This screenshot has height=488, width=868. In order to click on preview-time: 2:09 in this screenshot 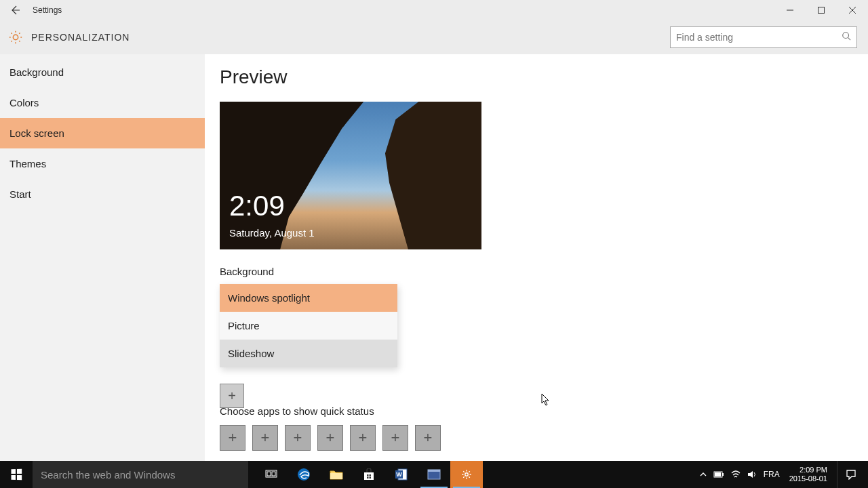, I will do `click(257, 206)`.